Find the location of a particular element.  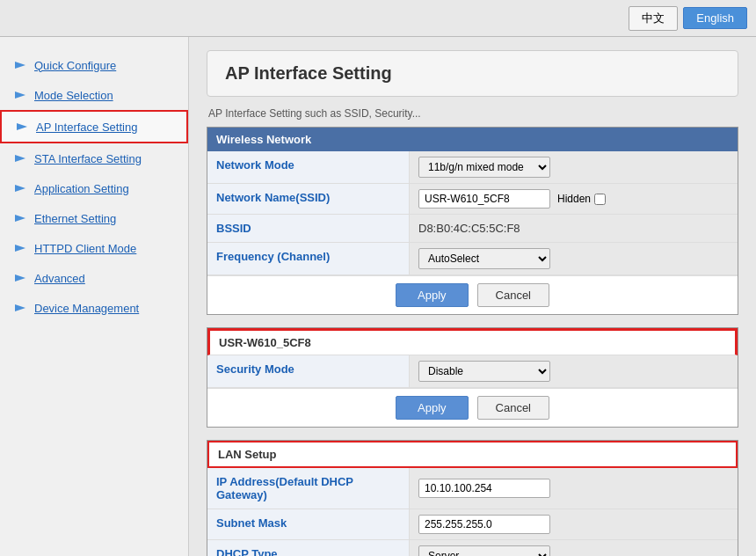

ip-address-input is located at coordinates (484, 488).